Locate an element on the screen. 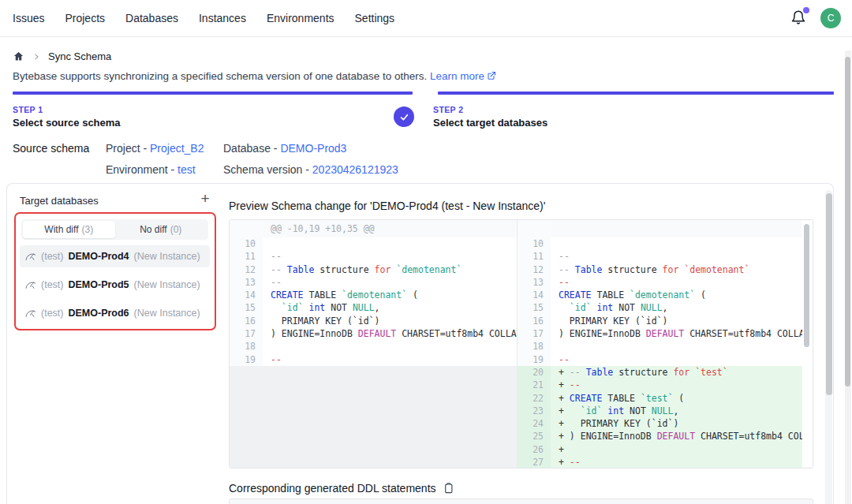 This screenshot has width=852, height=504. source-schema-label: Source schema is located at coordinates (50, 148).